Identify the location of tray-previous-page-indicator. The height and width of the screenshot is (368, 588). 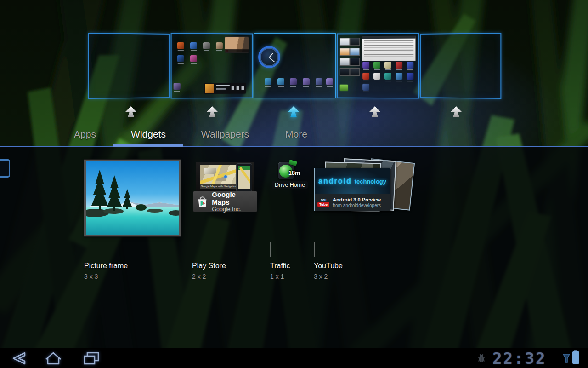
(5, 168).